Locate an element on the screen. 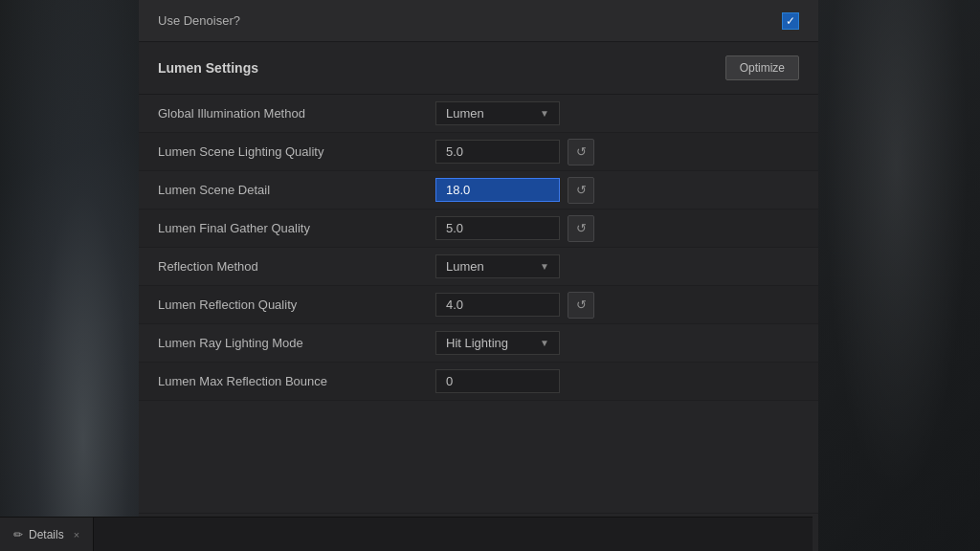 Image resolution: width=980 pixels, height=551 pixels. dropdown-global-illumination-method: Lumen▼ is located at coordinates (498, 113).